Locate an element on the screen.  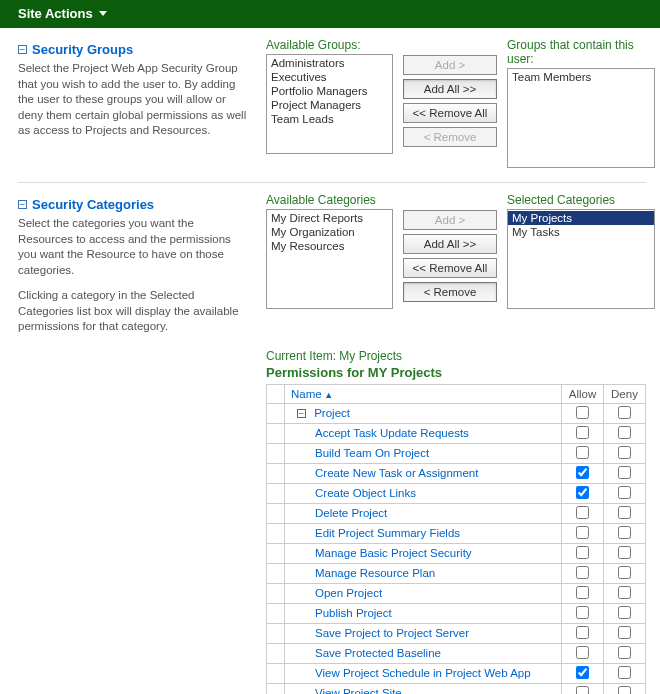
list-item: Project Managers is located at coordinates (330, 105).